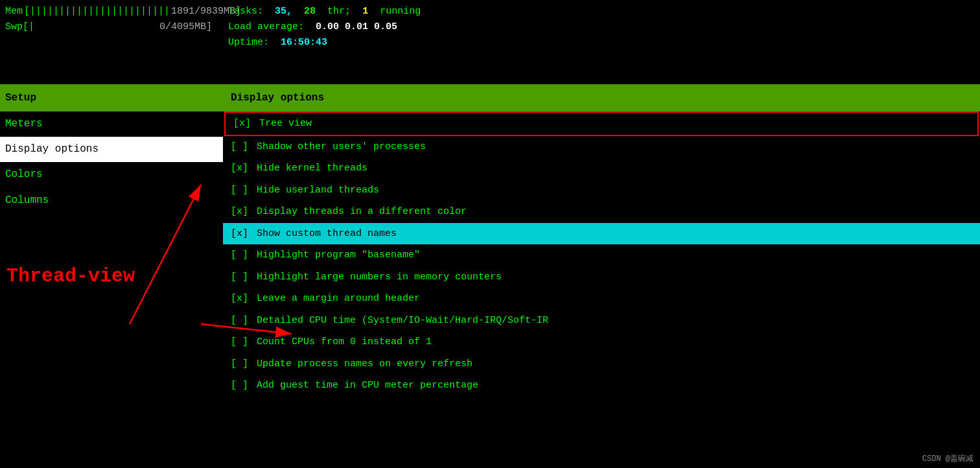 This screenshot has width=980, height=468. Describe the element at coordinates (111, 12) in the screenshot. I see `mem-line: Mem [|||||||||||||||||||||||| 1891/9839M…` at that location.